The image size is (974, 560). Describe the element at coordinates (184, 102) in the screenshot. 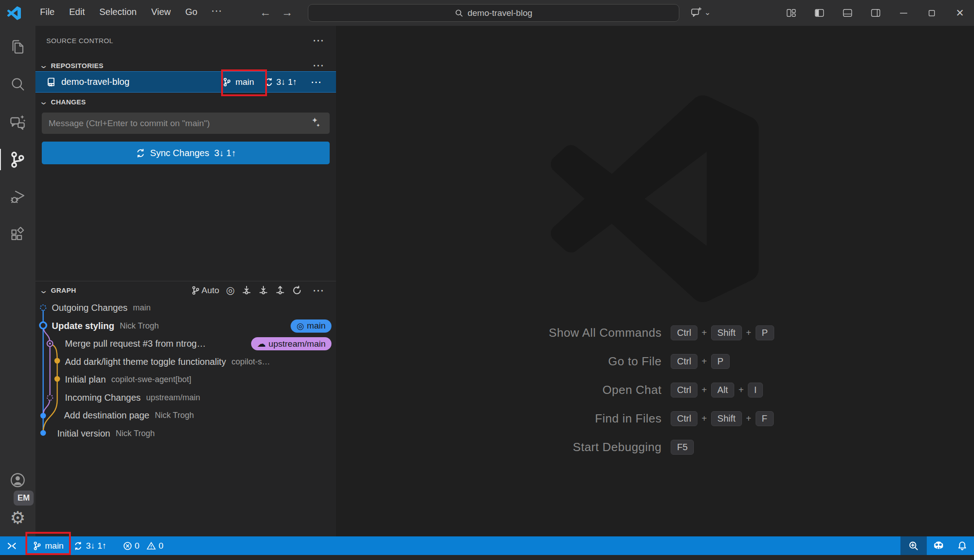

I see `changes-section-header: ⌄ CHANGES` at that location.